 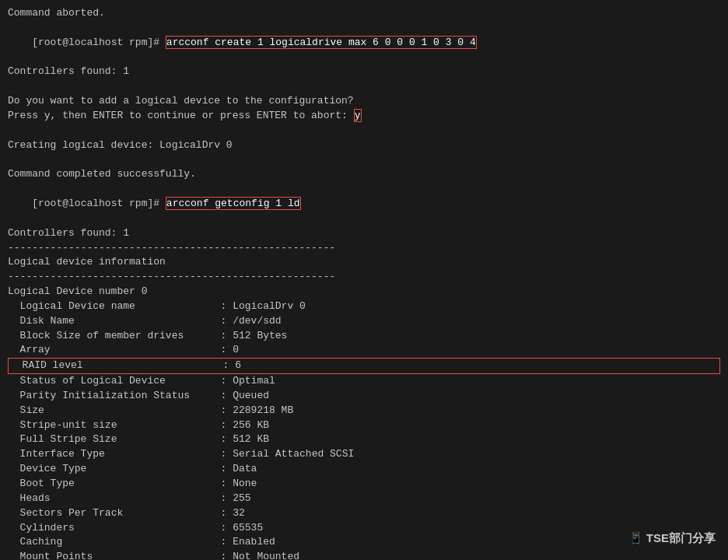 I want to click on watermark: 📱 TSE部门分享, so click(x=672, y=538).